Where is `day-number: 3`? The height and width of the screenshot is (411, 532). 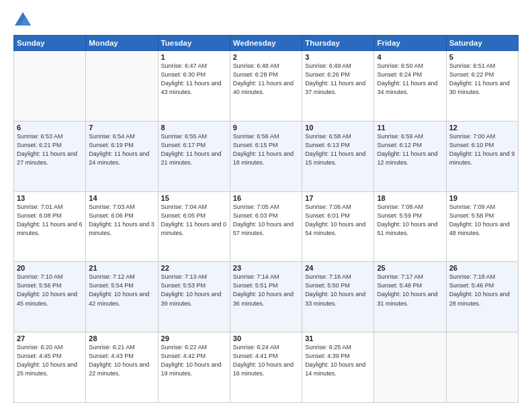 day-number: 3 is located at coordinates (338, 57).